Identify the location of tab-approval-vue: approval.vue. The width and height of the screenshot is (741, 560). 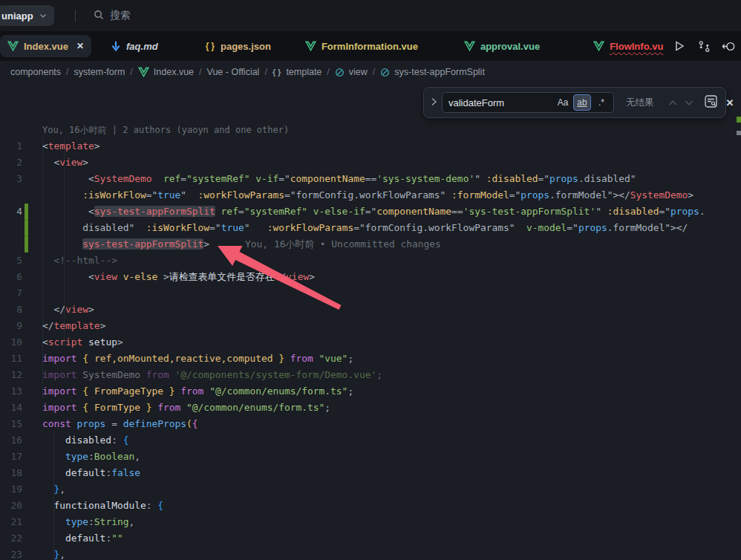
(502, 46).